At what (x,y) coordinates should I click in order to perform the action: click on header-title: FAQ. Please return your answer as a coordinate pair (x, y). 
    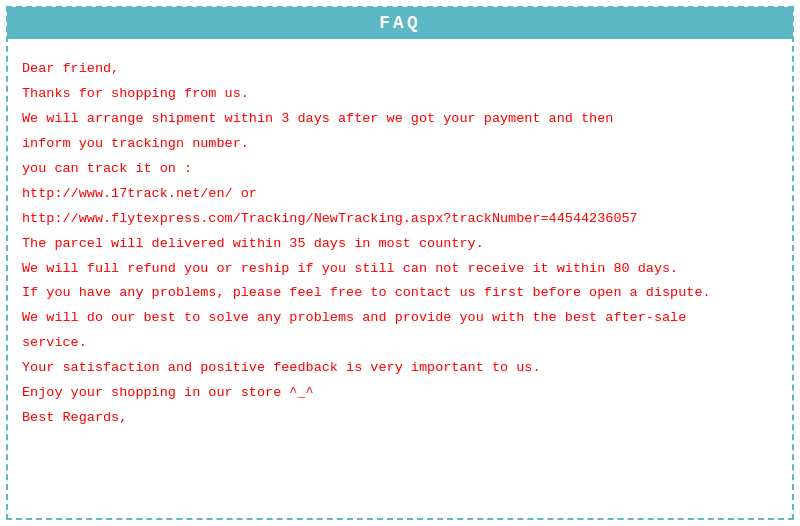
    Looking at the image, I should click on (400, 23).